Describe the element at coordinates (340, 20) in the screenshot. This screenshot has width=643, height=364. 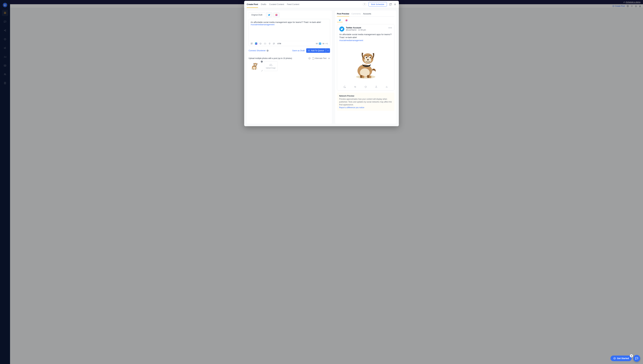
I see `twitter-icon` at that location.